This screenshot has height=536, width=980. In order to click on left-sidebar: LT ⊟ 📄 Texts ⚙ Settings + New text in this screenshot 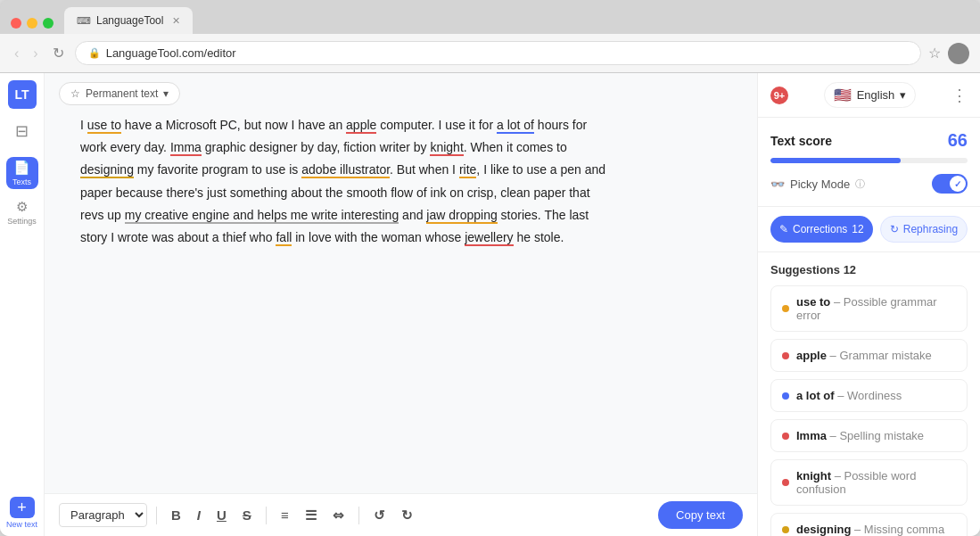, I will do `click(22, 305)`.